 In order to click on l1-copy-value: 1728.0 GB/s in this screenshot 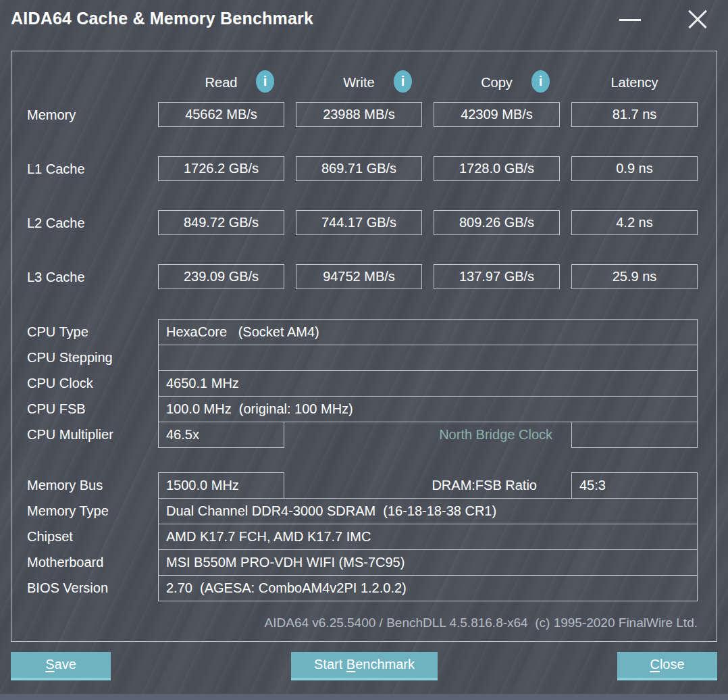, I will do `click(497, 169)`.